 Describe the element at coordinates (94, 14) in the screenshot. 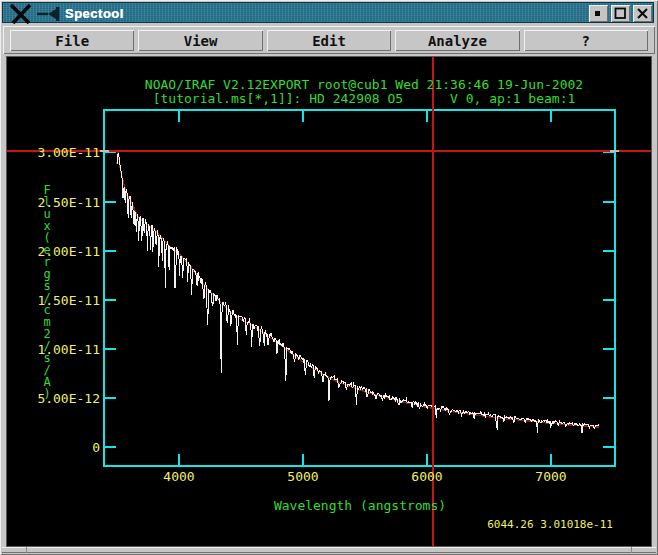

I see `window-title: Spectool` at that location.